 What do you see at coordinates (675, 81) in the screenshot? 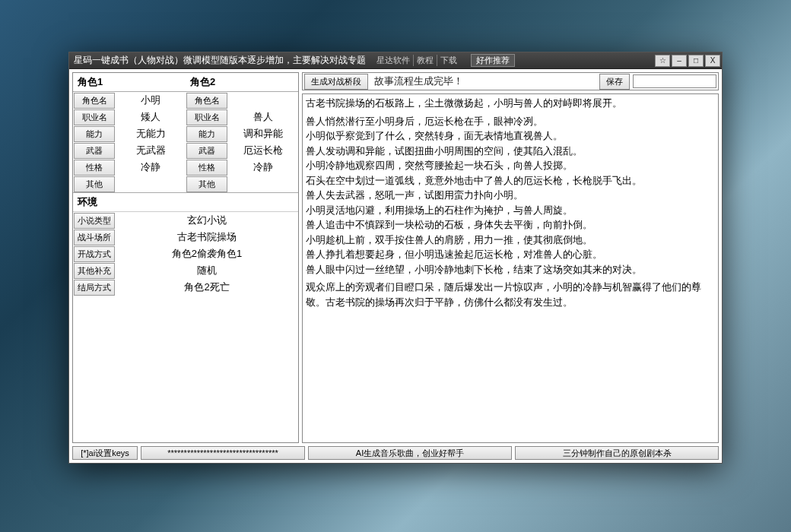
I see `save-filename-input` at bounding box center [675, 81].